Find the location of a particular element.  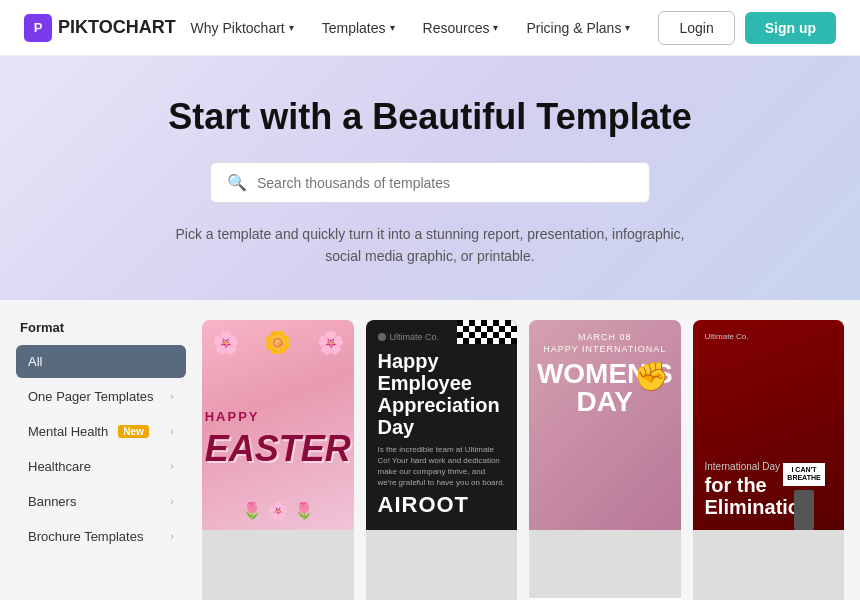

hero-subtitle: Pick a template and quickly turn it into… is located at coordinates (430, 246).